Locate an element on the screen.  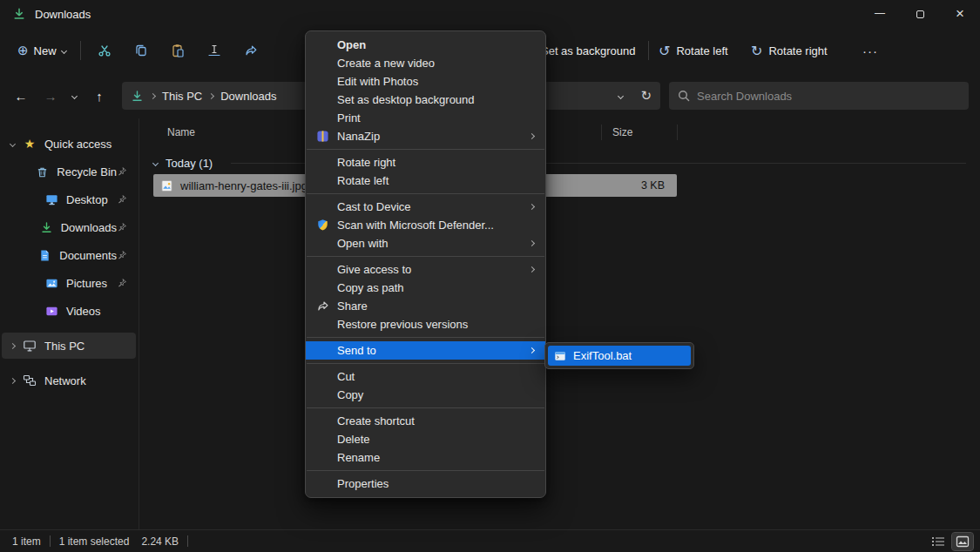
sidebar-item-quick-access: ★ Quick access is located at coordinates (69, 144).